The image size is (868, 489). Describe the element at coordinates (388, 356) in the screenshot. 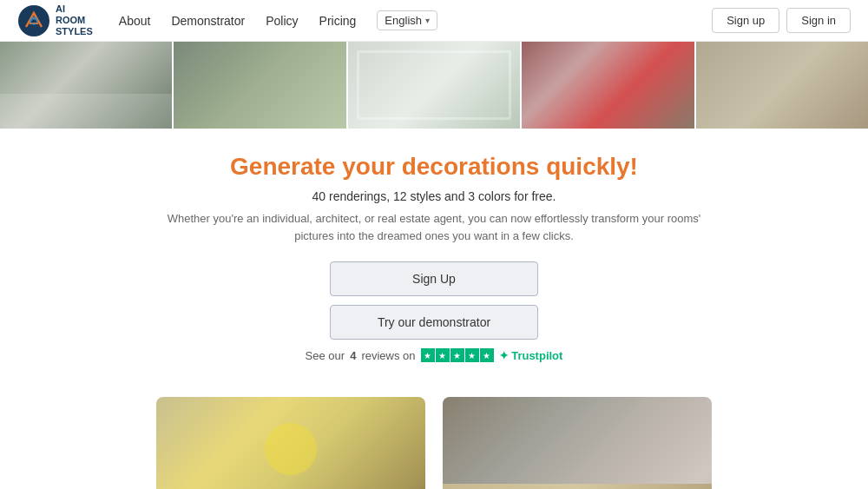

I see `trustpilot-suffix: reviews on` at that location.